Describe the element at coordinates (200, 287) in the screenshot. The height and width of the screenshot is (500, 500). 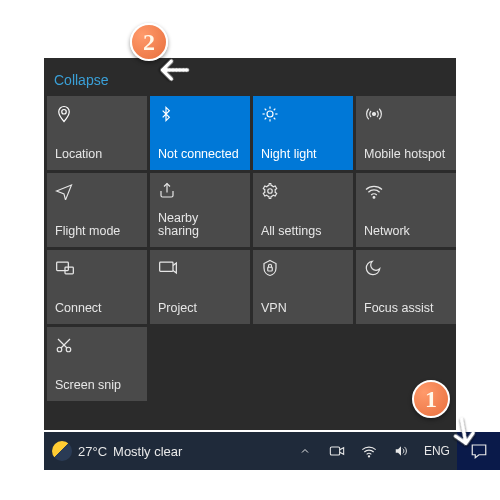
I see `tile-project: Project` at that location.